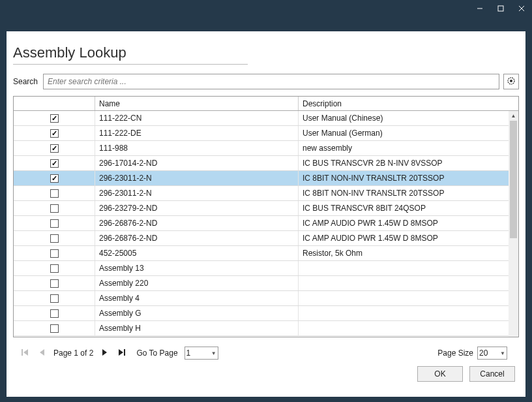 Image resolution: width=532 pixels, height=402 pixels. What do you see at coordinates (261, 119) in the screenshot?
I see `table-row: 111-222-CNUser Manual (Chinese)` at bounding box center [261, 119].